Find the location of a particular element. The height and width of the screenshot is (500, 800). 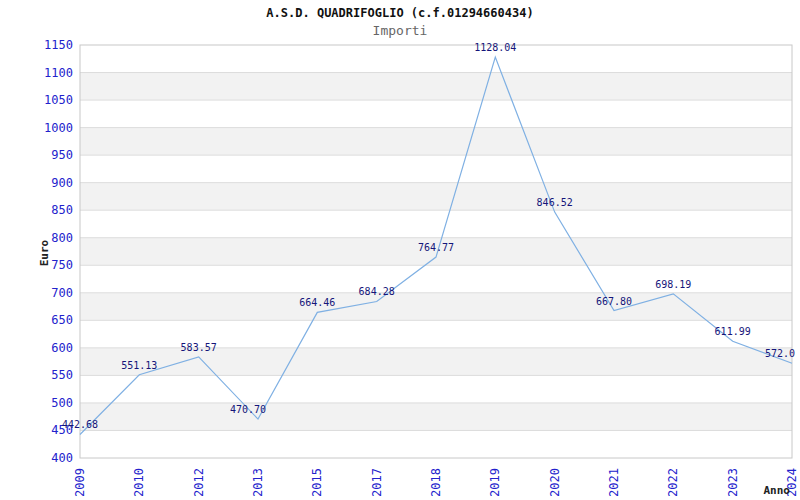

data-point-label: 667.80 is located at coordinates (614, 302).